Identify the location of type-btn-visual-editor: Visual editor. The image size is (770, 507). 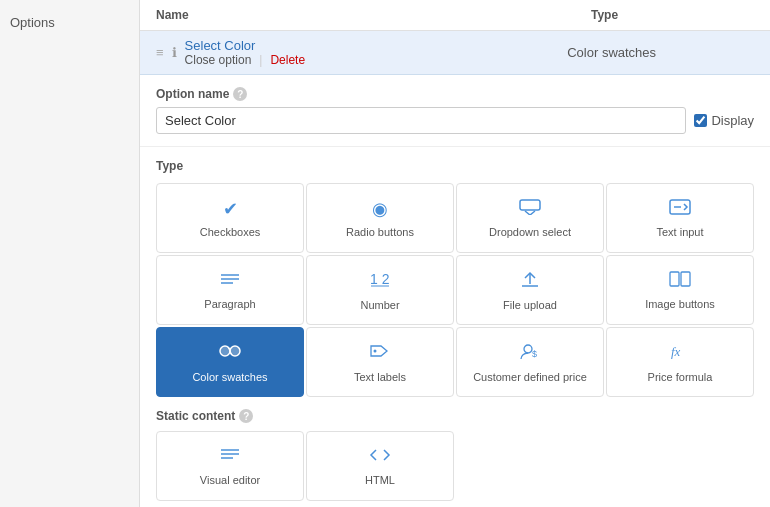
(230, 466).